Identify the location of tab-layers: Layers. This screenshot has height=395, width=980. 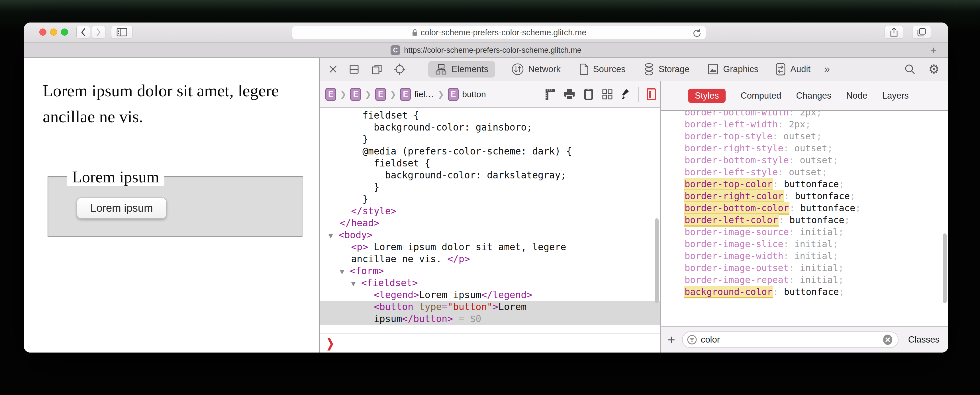
(896, 96).